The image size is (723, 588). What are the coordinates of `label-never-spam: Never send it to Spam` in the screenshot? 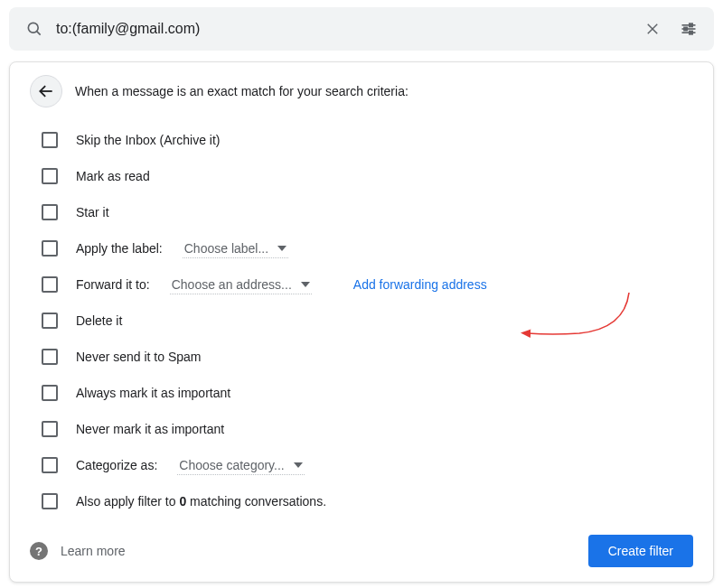 It's located at (139, 357).